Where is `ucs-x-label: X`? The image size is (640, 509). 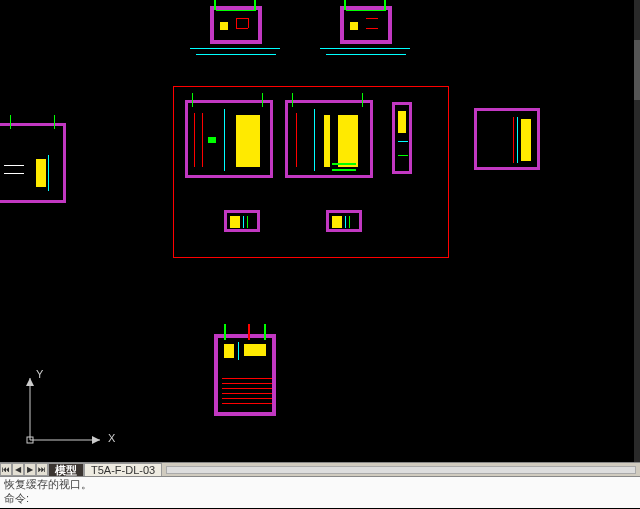
ucs-x-label: X is located at coordinates (112, 438).